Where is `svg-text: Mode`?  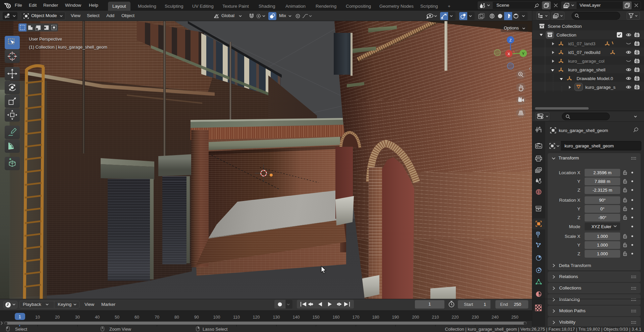
svg-text: Mode is located at coordinates (575, 226).